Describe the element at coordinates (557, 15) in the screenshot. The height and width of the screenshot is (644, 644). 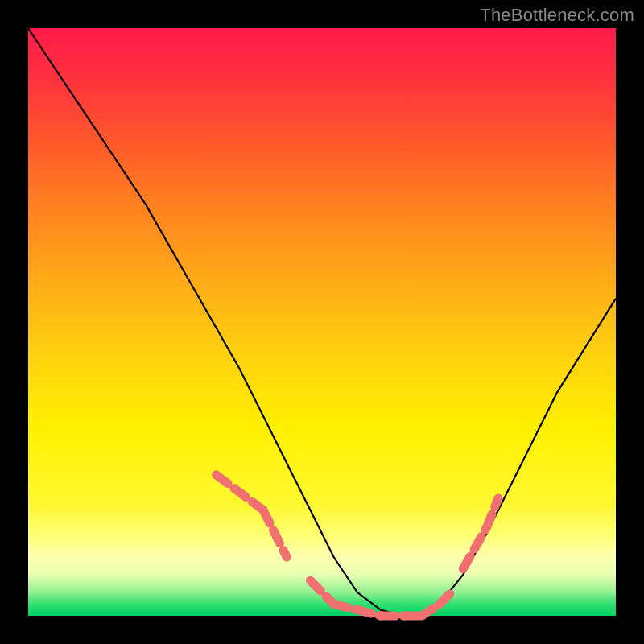
I see `watermark-label: TheBottleneck.com` at that location.